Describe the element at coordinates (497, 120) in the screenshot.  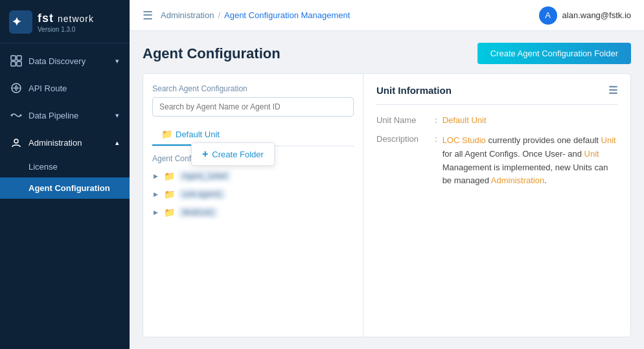
I see `unit-name-row: Unit Name : Default Unit` at that location.